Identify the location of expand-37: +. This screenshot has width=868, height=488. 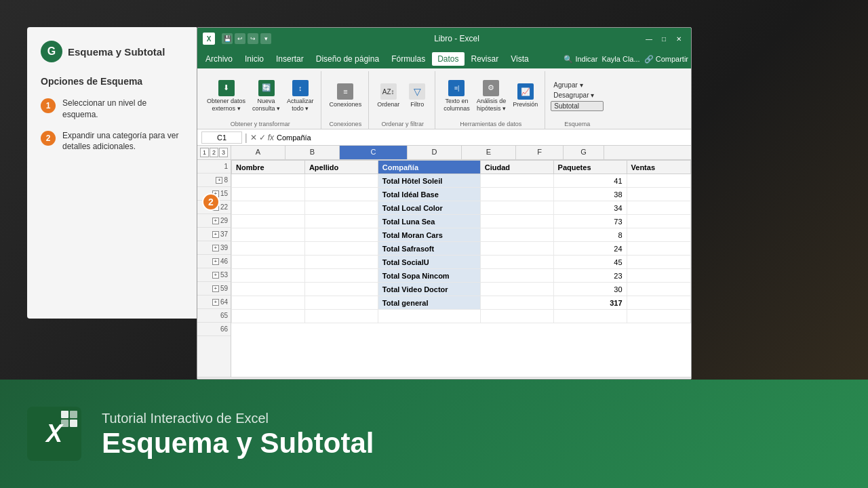
(216, 235).